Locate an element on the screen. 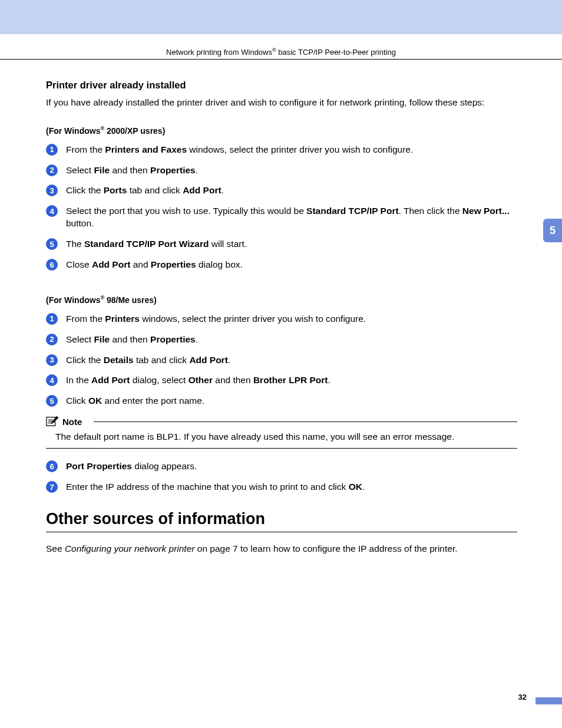  section-intro: If you have already installed the printe… is located at coordinates (282, 103).